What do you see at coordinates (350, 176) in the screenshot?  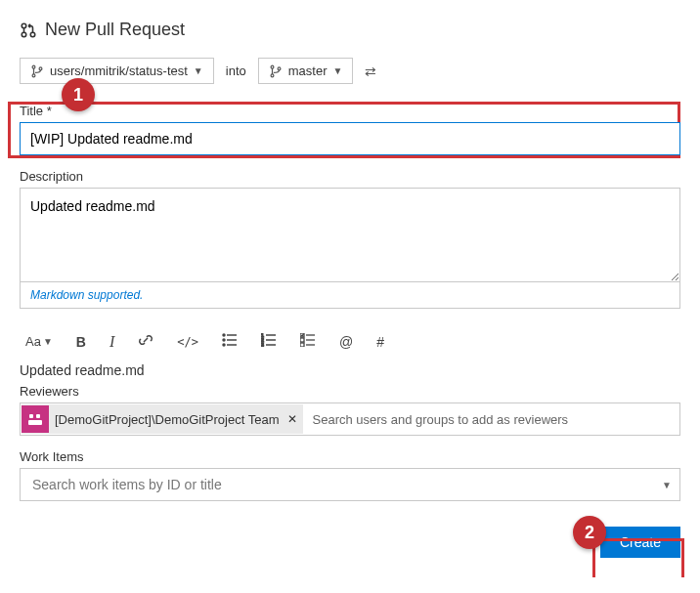 I see `description-label: Description` at bounding box center [350, 176].